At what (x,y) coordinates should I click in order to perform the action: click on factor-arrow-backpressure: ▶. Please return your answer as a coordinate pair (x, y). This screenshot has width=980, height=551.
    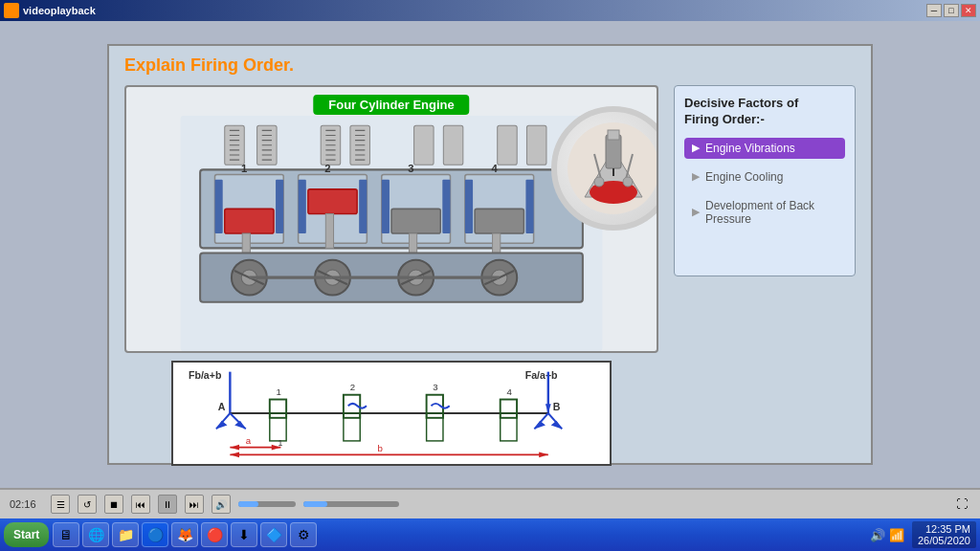
    Looking at the image, I should click on (696, 212).